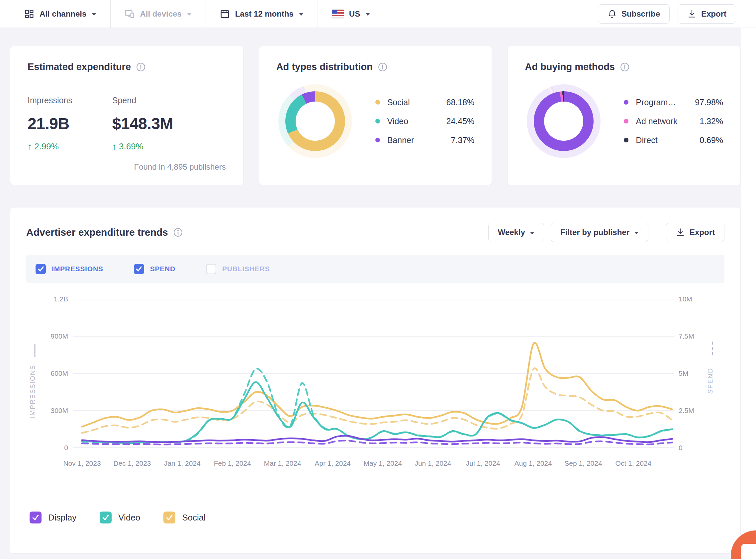  What do you see at coordinates (425, 121) in the screenshot?
I see `legend-row: Video 24.45%` at bounding box center [425, 121].